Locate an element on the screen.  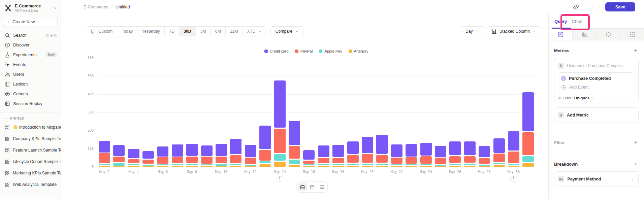
legend-item-apple-pay: Apple Pay is located at coordinates (330, 51).